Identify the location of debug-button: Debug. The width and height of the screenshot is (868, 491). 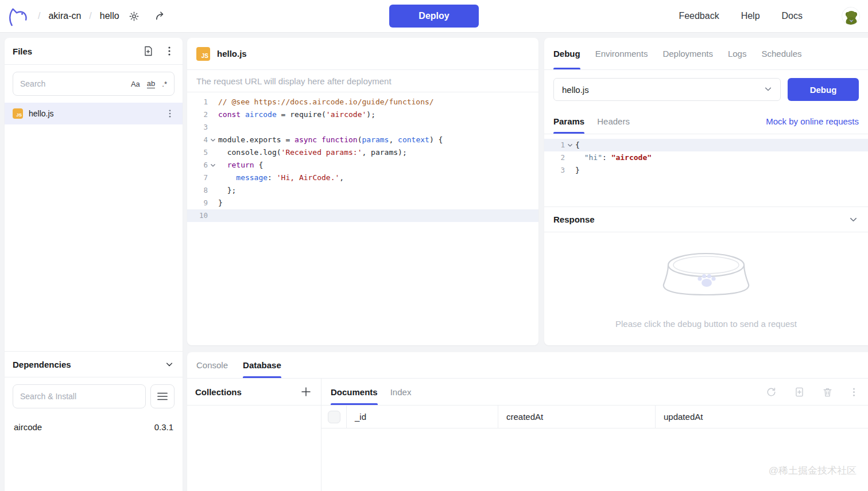
(823, 89).